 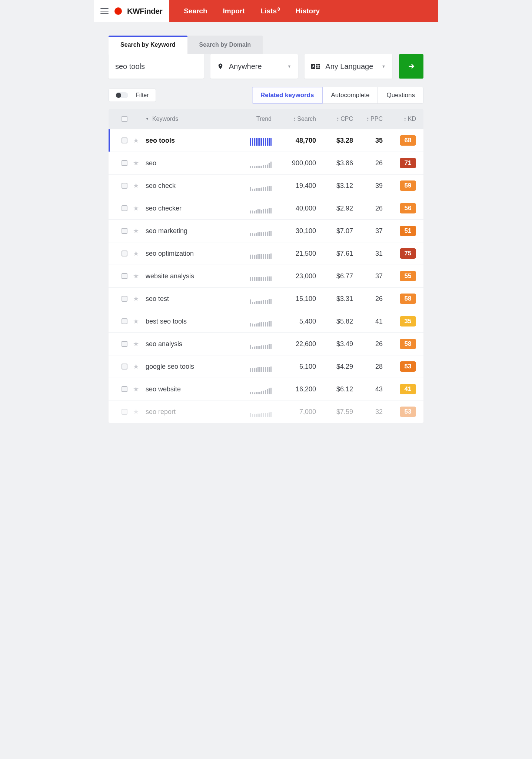 I want to click on search-volume: 16,200, so click(x=306, y=389).